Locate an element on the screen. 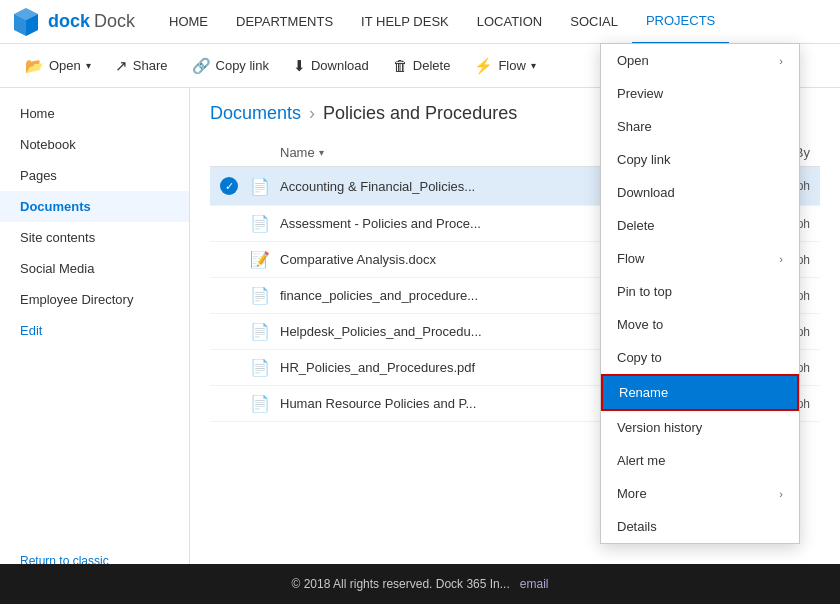 The image size is (840, 604). flow-chevron-icon: ▾ is located at coordinates (534, 66).